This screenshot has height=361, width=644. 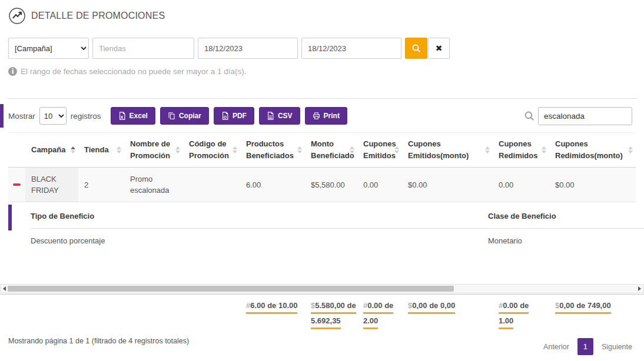 I want to click on column-header-cupones-emitidos: Cupones Emitidos, so click(x=380, y=150).